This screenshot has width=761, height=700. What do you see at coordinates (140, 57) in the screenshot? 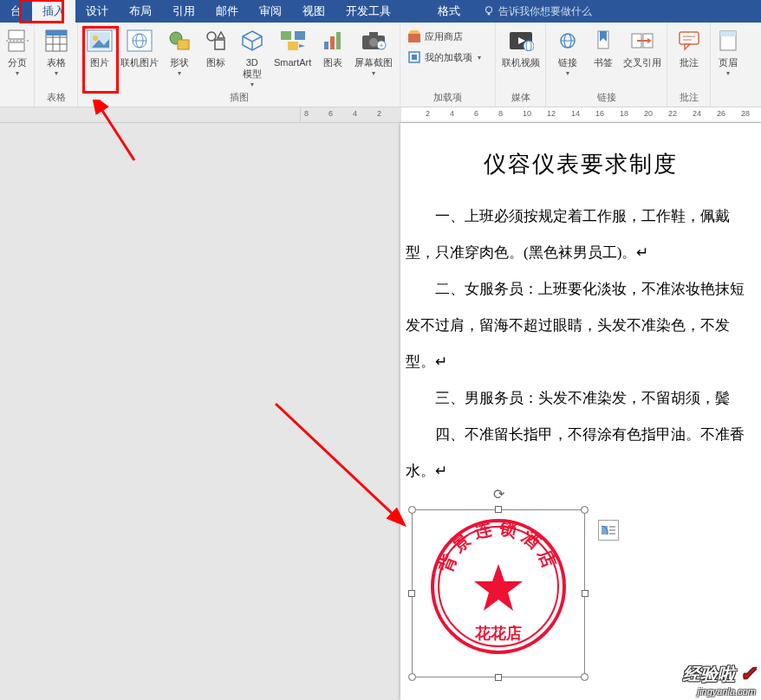
I see `online-picture-button: 联机图片` at bounding box center [140, 57].